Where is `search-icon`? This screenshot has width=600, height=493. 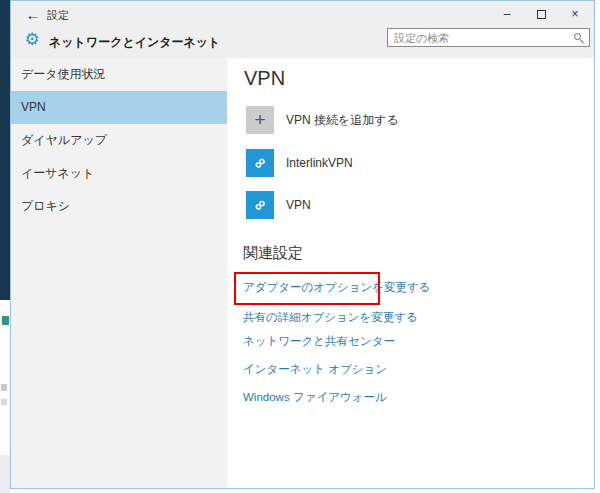 search-icon is located at coordinates (579, 38).